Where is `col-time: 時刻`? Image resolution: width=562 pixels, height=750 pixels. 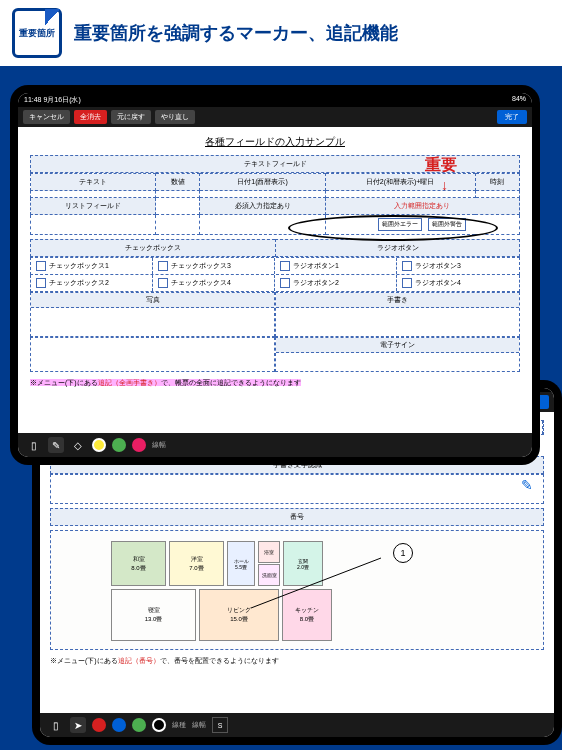 col-time: 時刻 is located at coordinates (497, 182).